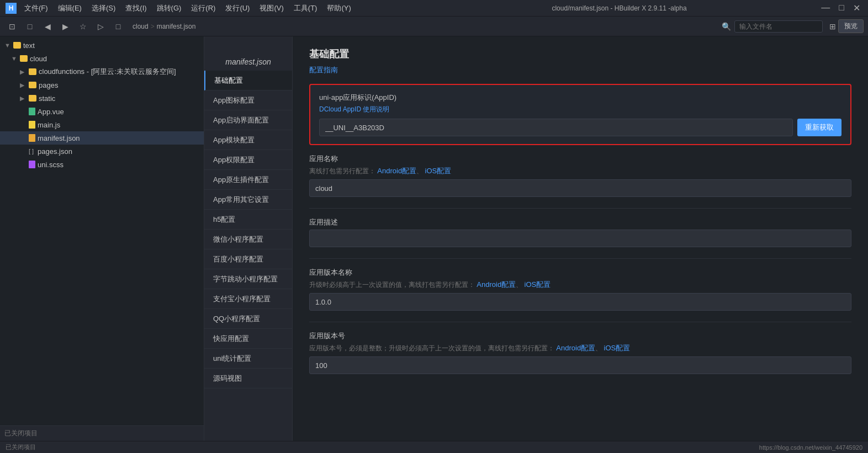 This screenshot has height=453, width=868. I want to click on back-button: ◀, so click(47, 26).